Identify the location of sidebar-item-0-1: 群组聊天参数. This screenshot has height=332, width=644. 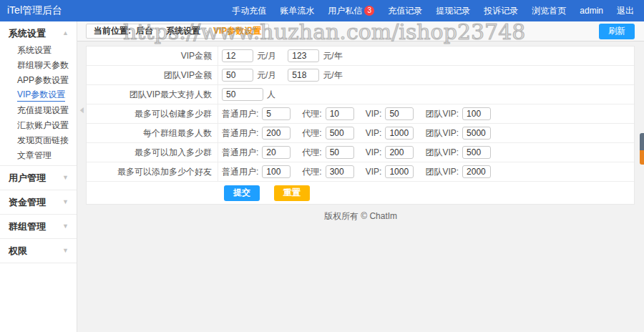
(39, 66).